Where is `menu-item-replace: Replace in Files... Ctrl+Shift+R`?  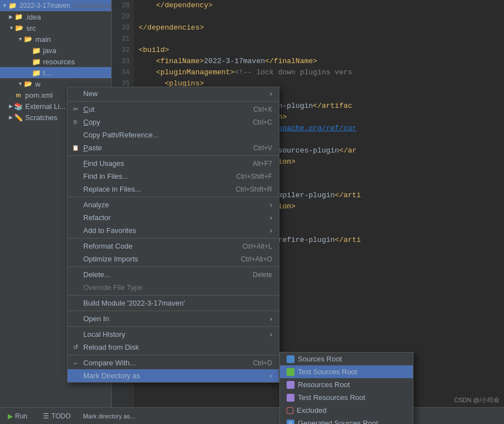 menu-item-replace: Replace in Files... Ctrl+Shift+R is located at coordinates (173, 189).